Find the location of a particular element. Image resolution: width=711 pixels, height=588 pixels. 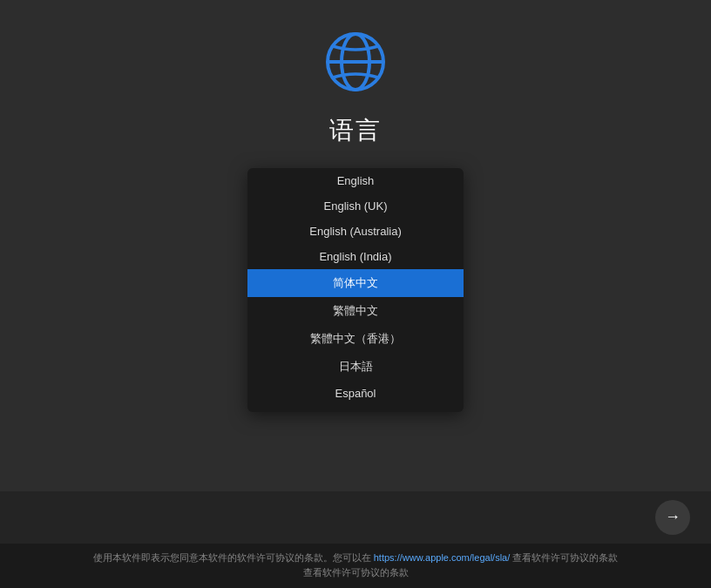

language-item-english-uk: English (UK) is located at coordinates (356, 206).